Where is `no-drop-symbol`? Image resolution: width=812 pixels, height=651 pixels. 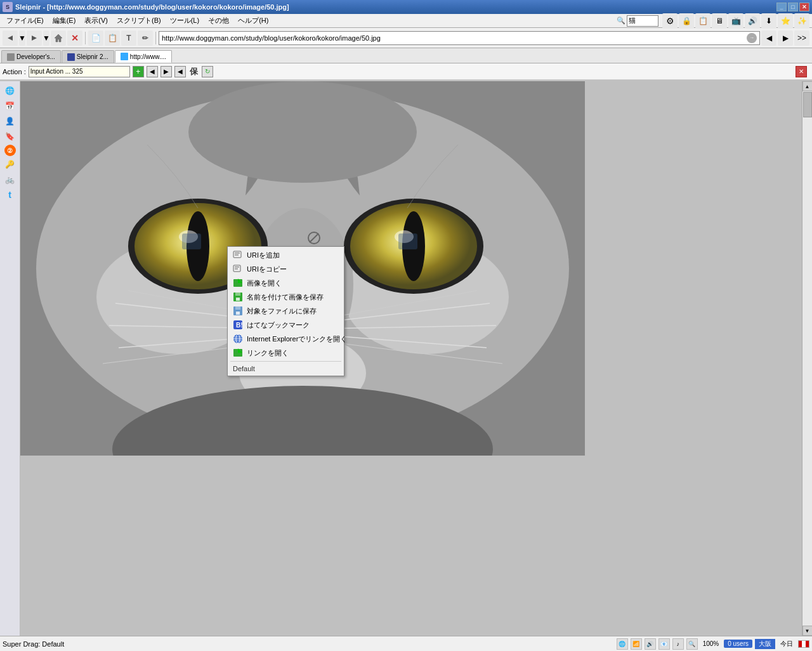 no-drop-symbol is located at coordinates (314, 238).